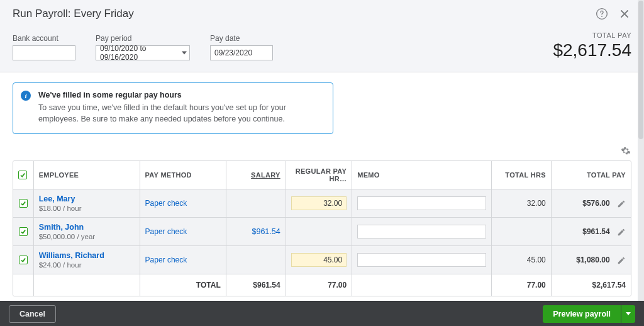  What do you see at coordinates (625, 14) in the screenshot?
I see `close-icon` at bounding box center [625, 14].